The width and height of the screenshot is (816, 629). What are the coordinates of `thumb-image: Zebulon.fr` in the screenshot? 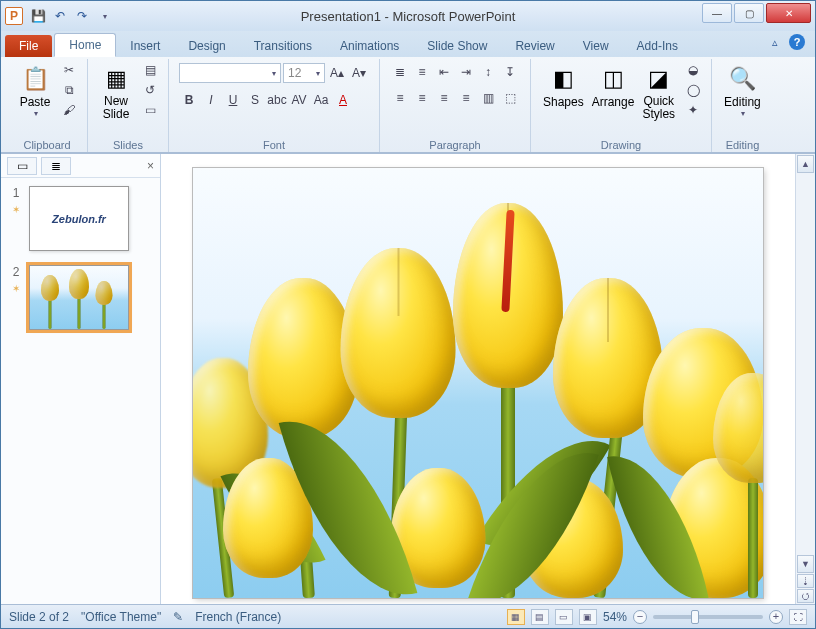 It's located at (79, 218).